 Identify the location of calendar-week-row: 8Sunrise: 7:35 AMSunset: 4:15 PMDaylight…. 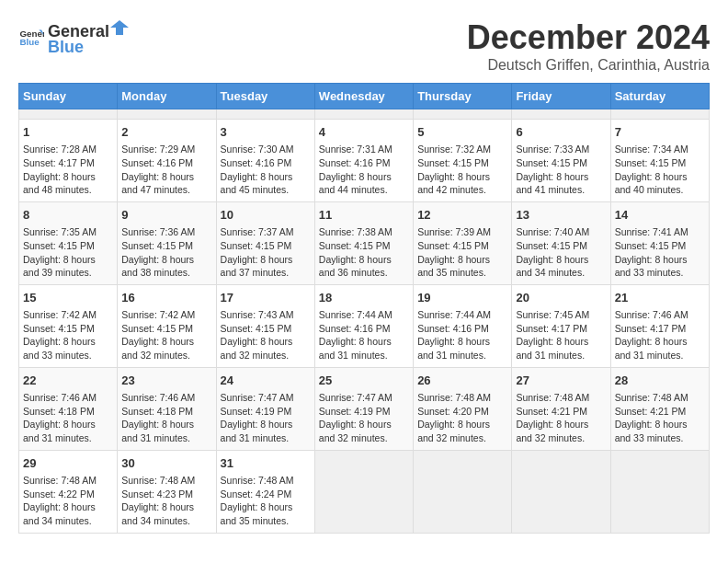
(364, 243).